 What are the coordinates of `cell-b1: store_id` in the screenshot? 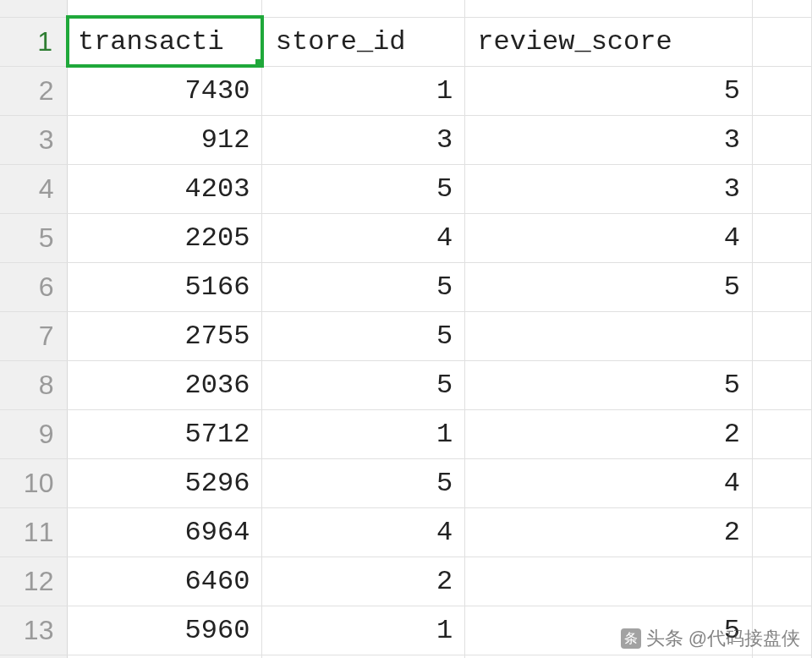 It's located at (364, 41).